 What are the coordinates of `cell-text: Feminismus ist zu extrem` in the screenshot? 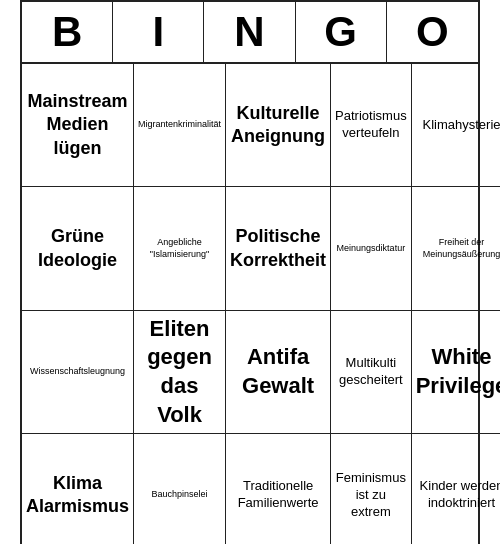 It's located at (371, 496).